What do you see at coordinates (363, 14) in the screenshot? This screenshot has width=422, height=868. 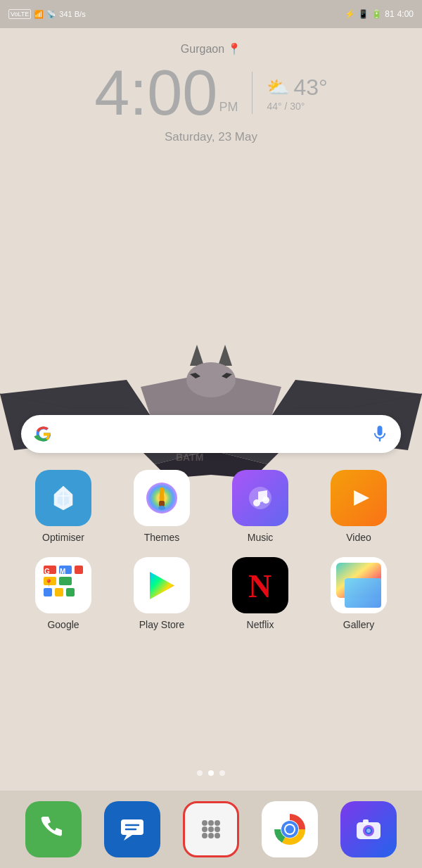 I see `vibrate-icon: 📳` at bounding box center [363, 14].